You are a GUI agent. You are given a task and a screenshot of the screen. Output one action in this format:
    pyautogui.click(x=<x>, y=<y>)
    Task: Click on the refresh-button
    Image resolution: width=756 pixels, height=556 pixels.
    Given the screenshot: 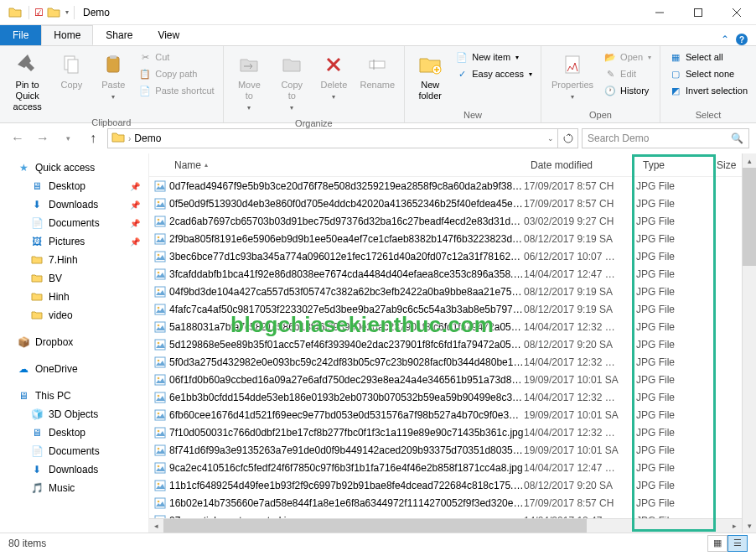 What is the action you would take?
    pyautogui.click(x=568, y=138)
    